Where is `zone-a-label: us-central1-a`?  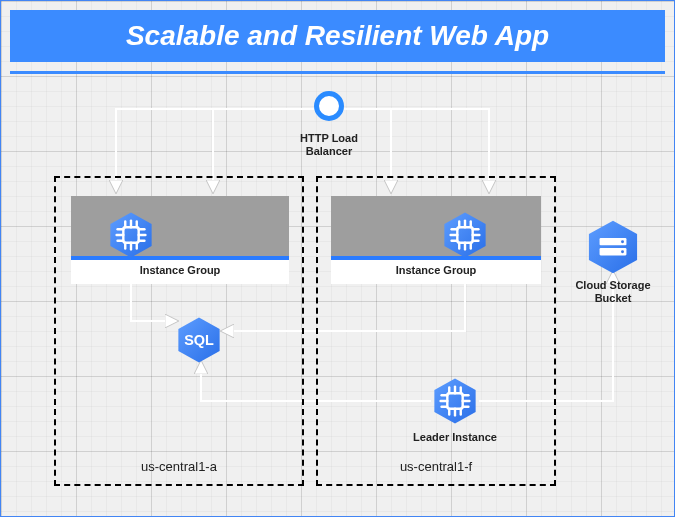
zone-a-label: us-central1-a is located at coordinates (179, 466).